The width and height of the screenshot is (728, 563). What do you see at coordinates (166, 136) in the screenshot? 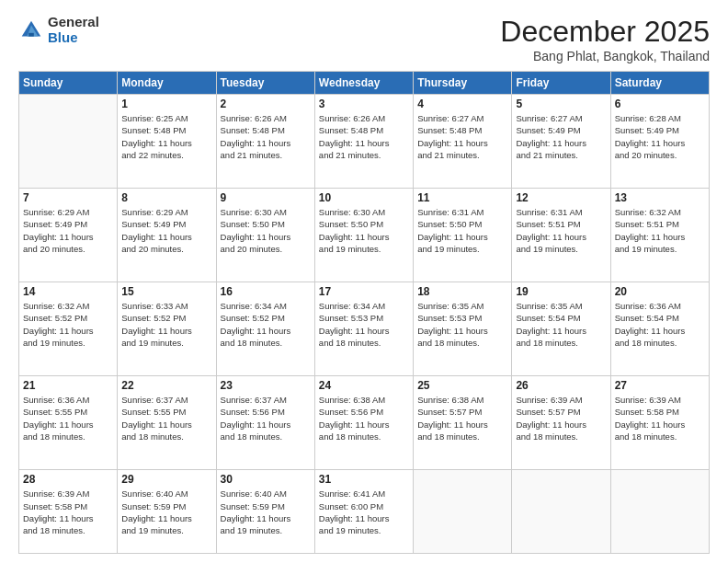
I see `day-info: Sunrise: 6:25 AMSunset: 5:48 PMDaylight:…` at bounding box center [166, 136].